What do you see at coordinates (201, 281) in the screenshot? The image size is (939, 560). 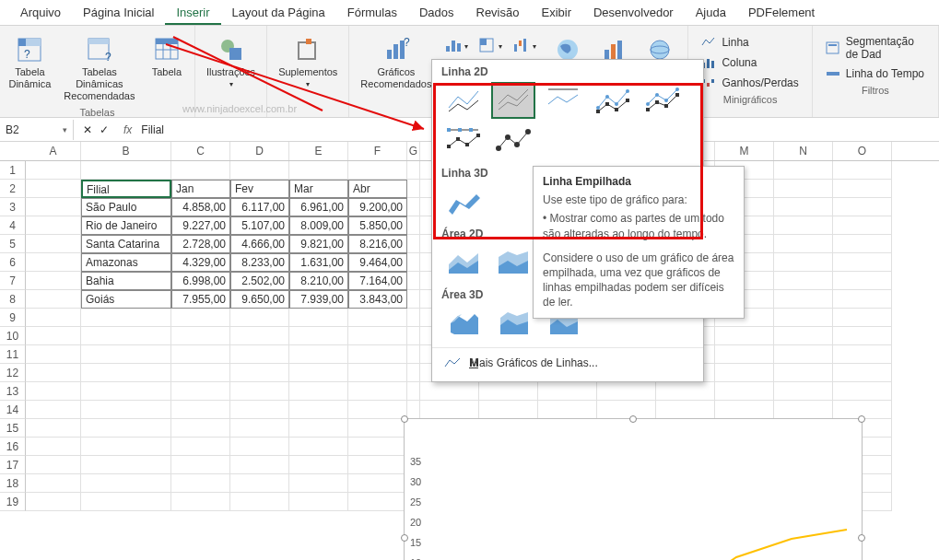 I see `cell: 6.998,00` at bounding box center [201, 281].